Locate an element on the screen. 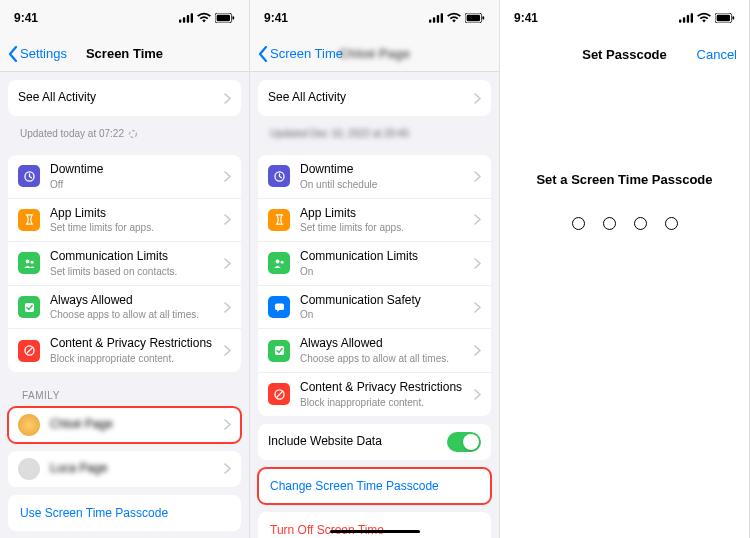 The width and height of the screenshot is (750, 538). row-label: Communication Limits is located at coordinates (137, 257).